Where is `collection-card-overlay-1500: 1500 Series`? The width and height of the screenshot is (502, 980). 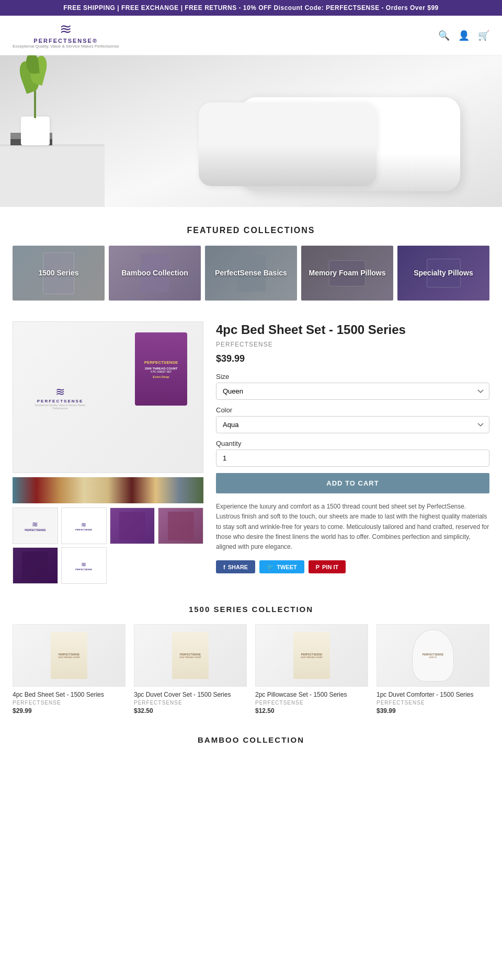 collection-card-overlay-1500: 1500 Series is located at coordinates (59, 273).